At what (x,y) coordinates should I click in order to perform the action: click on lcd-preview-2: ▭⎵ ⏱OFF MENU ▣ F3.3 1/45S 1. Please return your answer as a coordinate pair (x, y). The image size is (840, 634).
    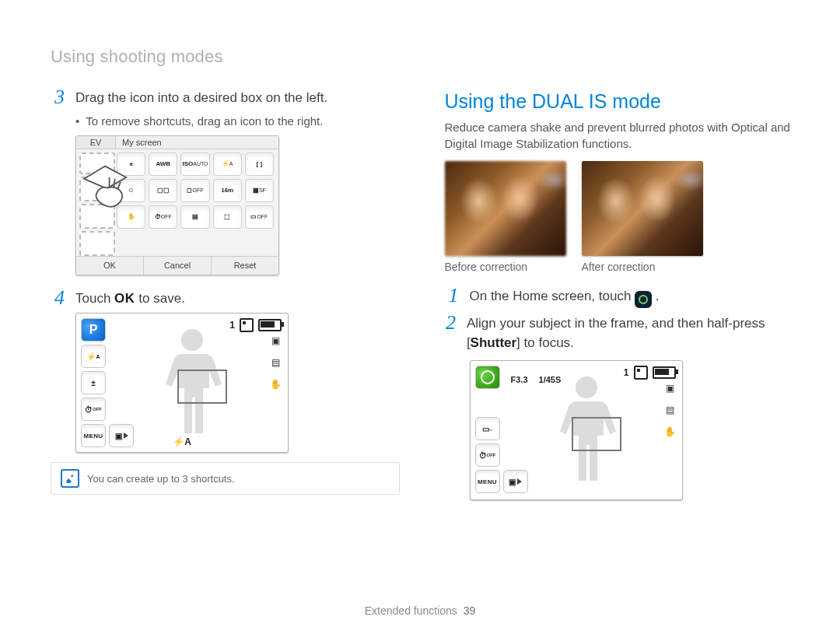
    Looking at the image, I should click on (576, 430).